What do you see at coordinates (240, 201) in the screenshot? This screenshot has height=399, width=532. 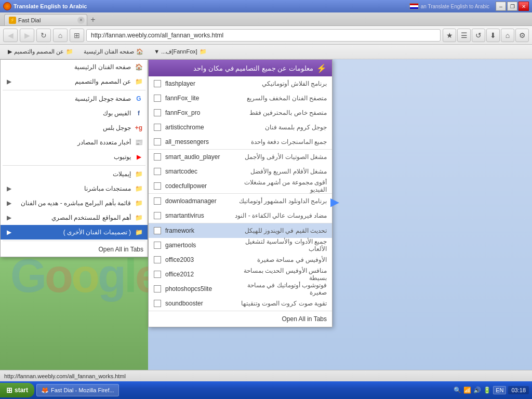 I see `submenu-item-download: برنامج الداونلود المشهور أوتوماتيك downl…` at bounding box center [240, 201].